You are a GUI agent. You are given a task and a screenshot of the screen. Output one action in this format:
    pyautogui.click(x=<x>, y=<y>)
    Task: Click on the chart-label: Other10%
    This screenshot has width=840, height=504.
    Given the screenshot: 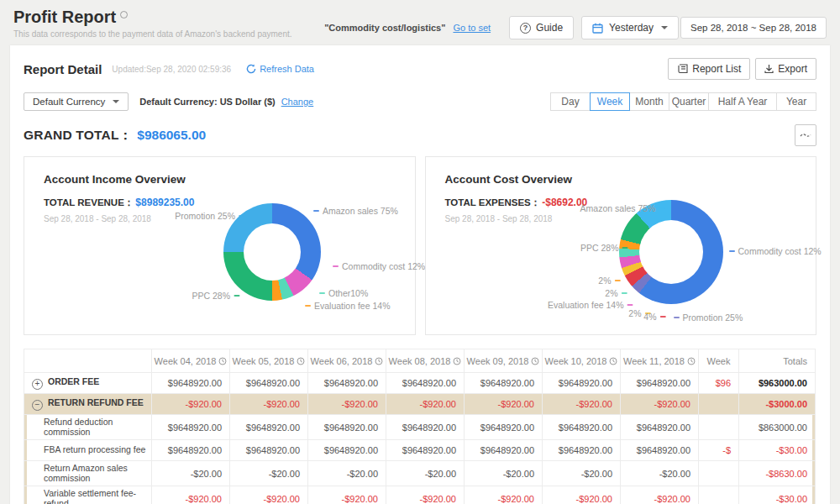 What is the action you would take?
    pyautogui.click(x=344, y=293)
    